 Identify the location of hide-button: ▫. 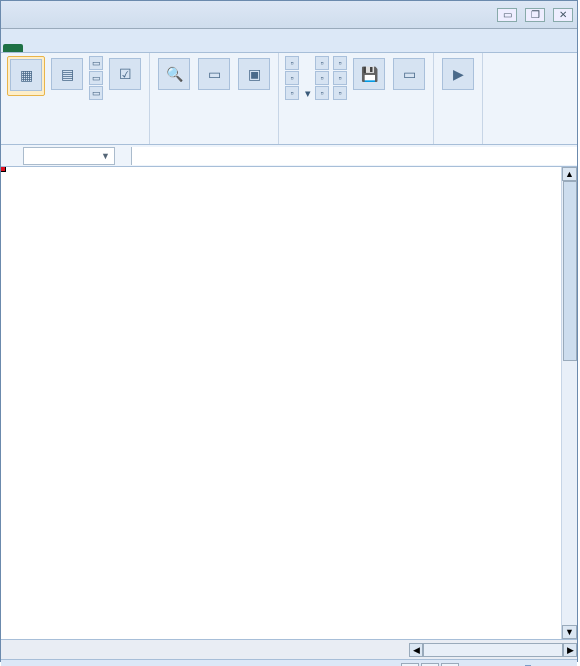
(322, 78).